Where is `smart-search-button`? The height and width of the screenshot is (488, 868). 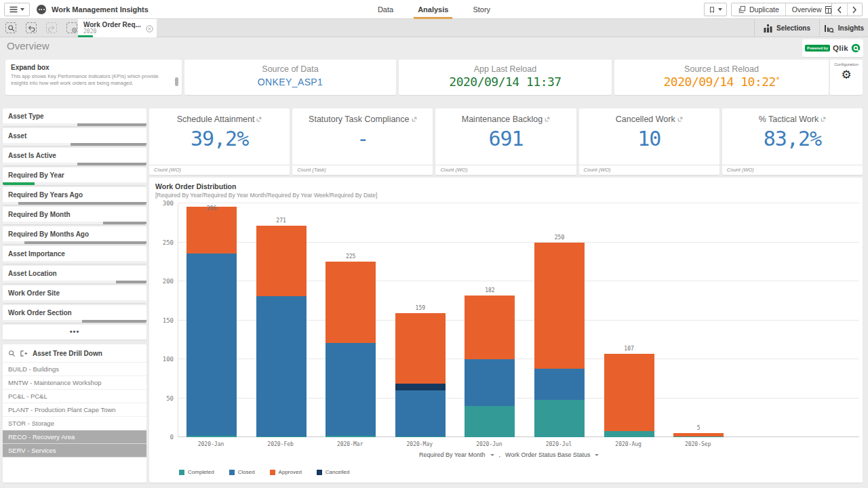
smart-search-button is located at coordinates (11, 28).